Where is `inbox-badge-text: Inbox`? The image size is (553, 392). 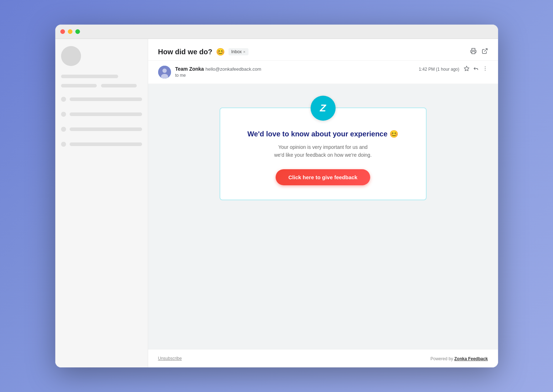
inbox-badge-text: Inbox is located at coordinates (236, 52).